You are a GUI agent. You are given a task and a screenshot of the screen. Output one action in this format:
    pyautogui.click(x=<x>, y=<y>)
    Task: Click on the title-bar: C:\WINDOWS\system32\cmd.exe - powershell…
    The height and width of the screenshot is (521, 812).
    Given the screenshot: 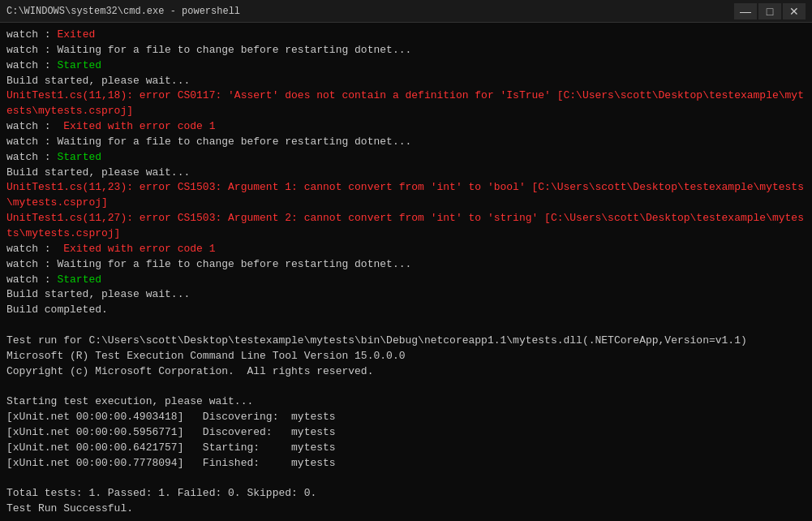 What is the action you would take?
    pyautogui.click(x=406, y=11)
    